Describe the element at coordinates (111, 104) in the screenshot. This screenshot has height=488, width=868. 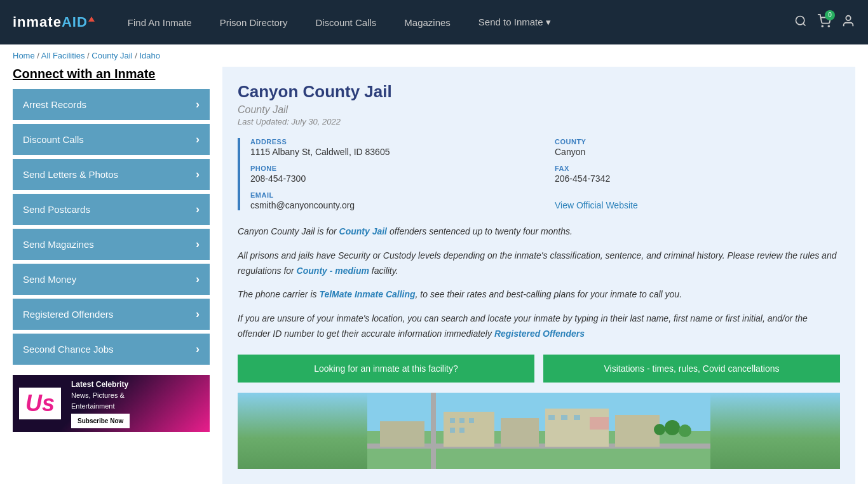
I see `sidebar-arrest-records: Arrest Records ›` at that location.